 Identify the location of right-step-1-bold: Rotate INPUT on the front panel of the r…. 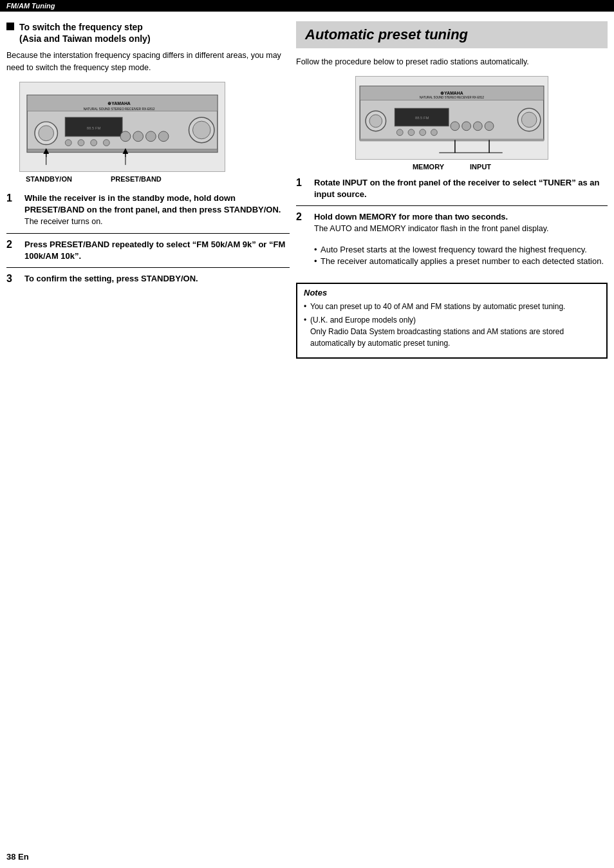
(457, 188).